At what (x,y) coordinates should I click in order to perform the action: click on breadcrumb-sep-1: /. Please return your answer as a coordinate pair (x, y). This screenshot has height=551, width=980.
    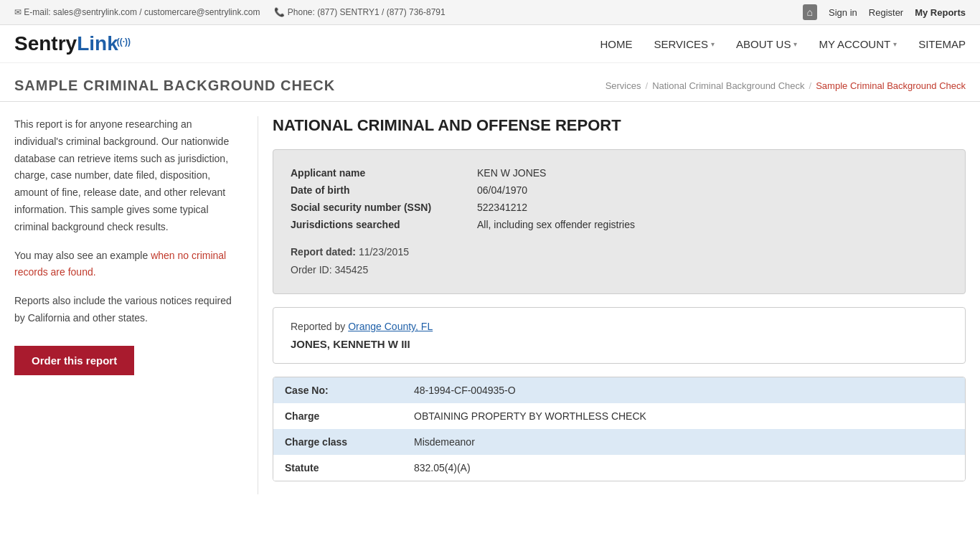
    Looking at the image, I should click on (647, 86).